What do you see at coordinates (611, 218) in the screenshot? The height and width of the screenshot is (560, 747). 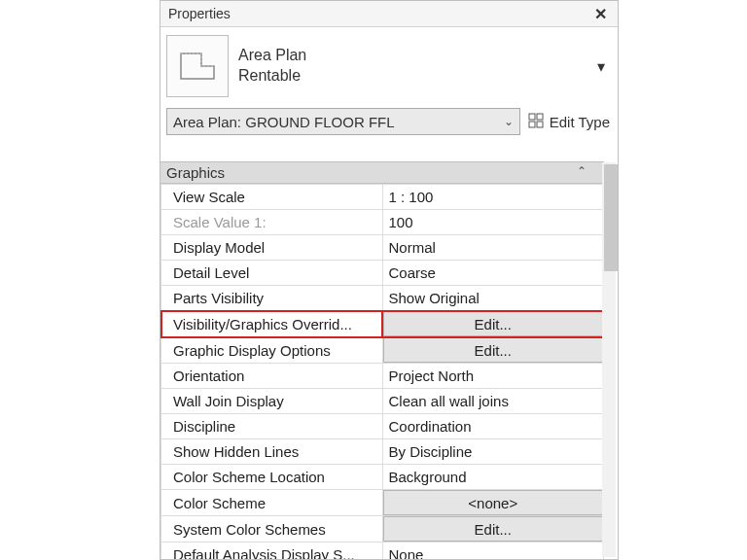 I see `scrollbar-thumb` at bounding box center [611, 218].